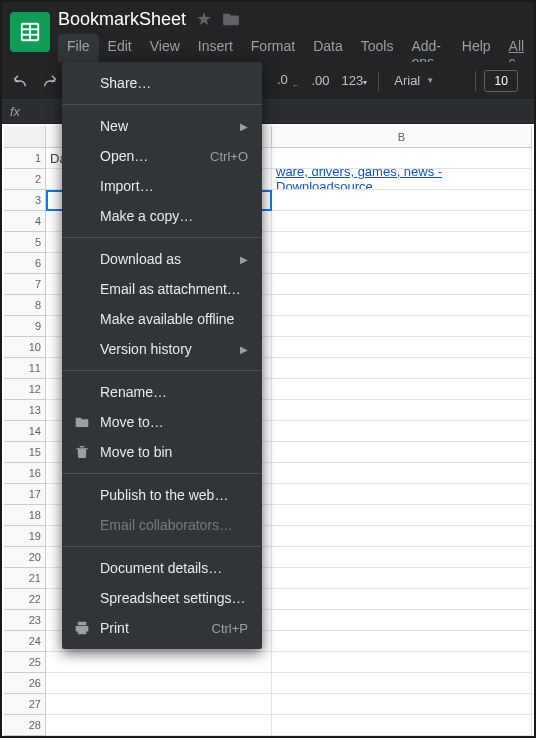 The height and width of the screenshot is (738, 536). What do you see at coordinates (25, 326) in the screenshot?
I see `row-header: 9` at bounding box center [25, 326].